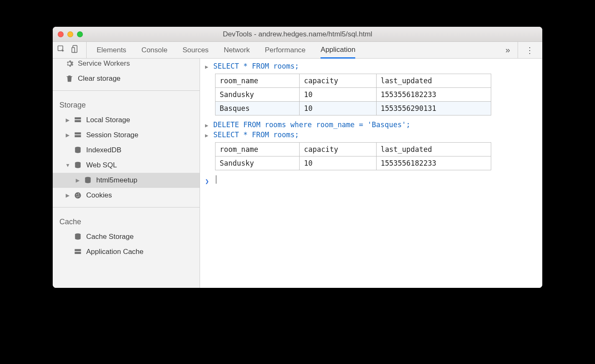  I want to click on col-header: last_updated, so click(433, 81).